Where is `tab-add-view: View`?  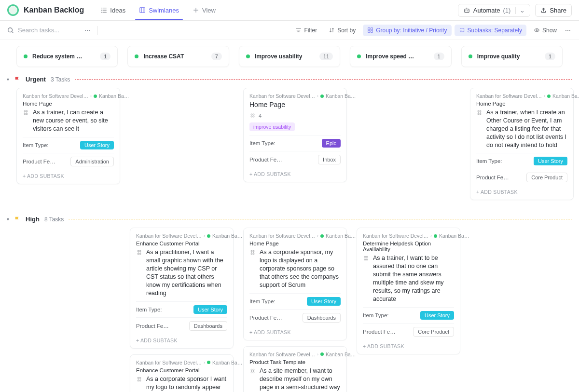 tab-add-view: View is located at coordinates (204, 10).